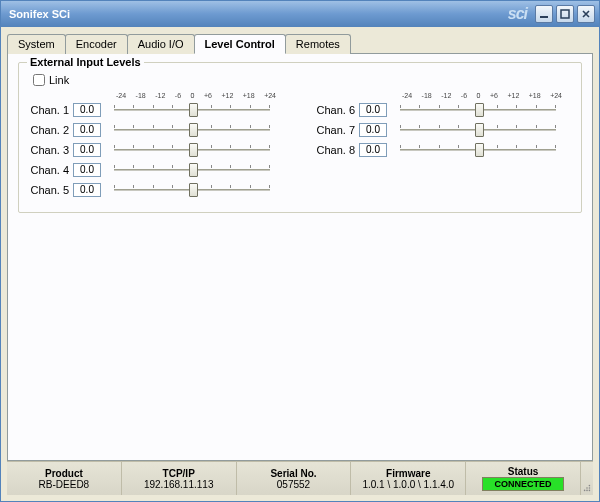  What do you see at coordinates (152, 130) in the screenshot?
I see `channel-row: Chan. 20.0` at bounding box center [152, 130].